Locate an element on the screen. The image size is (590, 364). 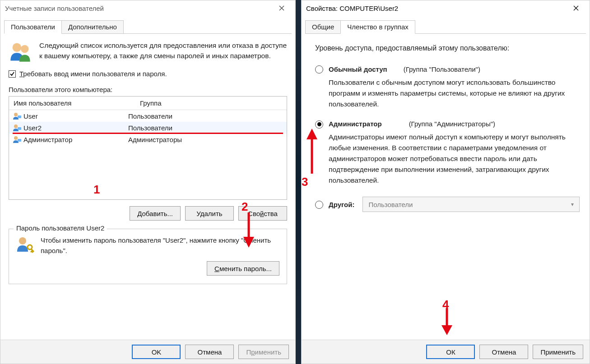
chevron-down-icon: ▾ is located at coordinates (572, 205).